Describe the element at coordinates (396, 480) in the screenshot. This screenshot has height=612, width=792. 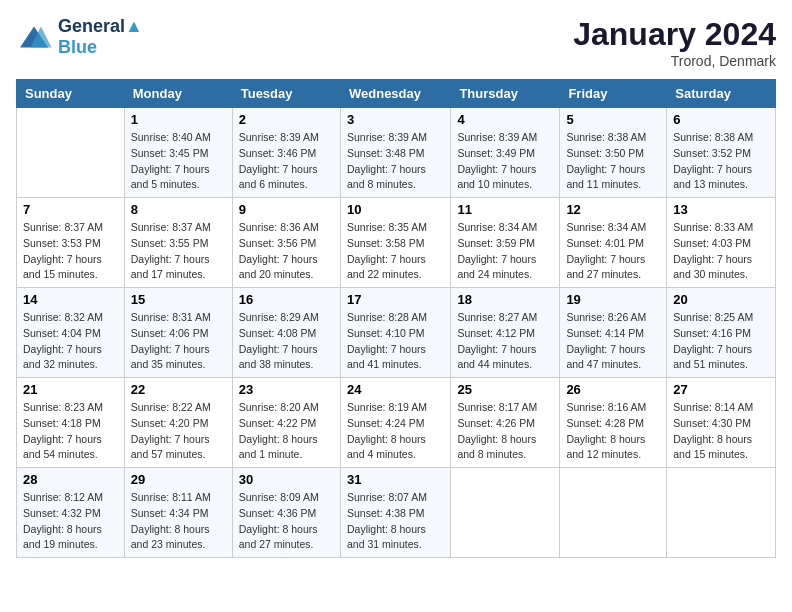
I see `day-number: 31` at that location.